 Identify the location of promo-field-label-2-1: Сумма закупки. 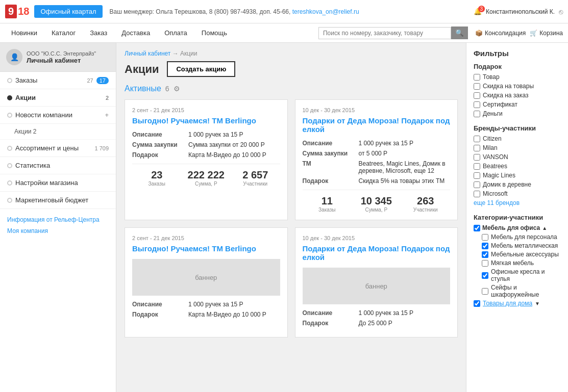
(331, 153).